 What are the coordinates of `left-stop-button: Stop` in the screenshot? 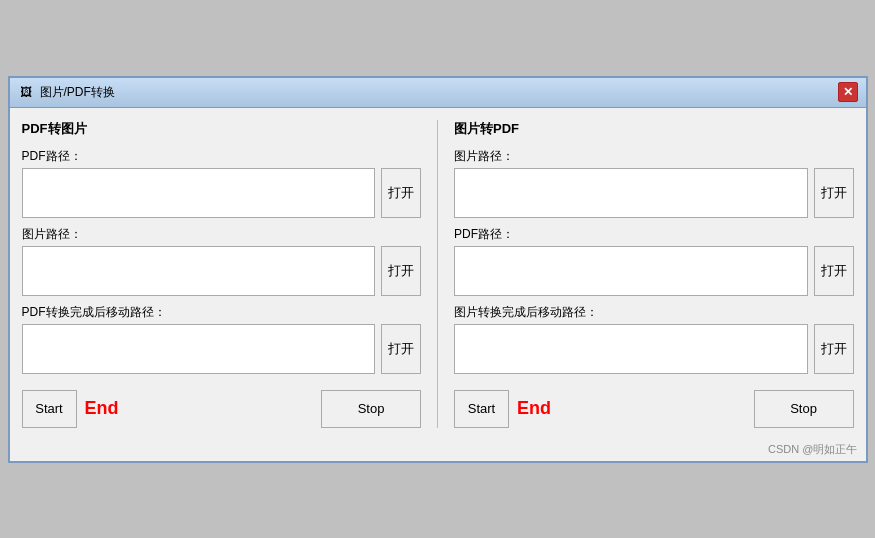 It's located at (371, 409).